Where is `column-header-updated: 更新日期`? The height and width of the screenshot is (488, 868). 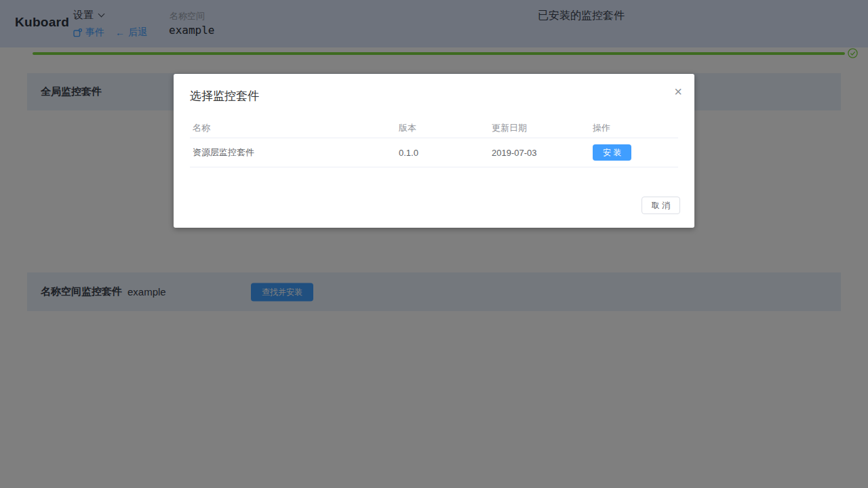 column-header-updated: 更新日期 is located at coordinates (542, 128).